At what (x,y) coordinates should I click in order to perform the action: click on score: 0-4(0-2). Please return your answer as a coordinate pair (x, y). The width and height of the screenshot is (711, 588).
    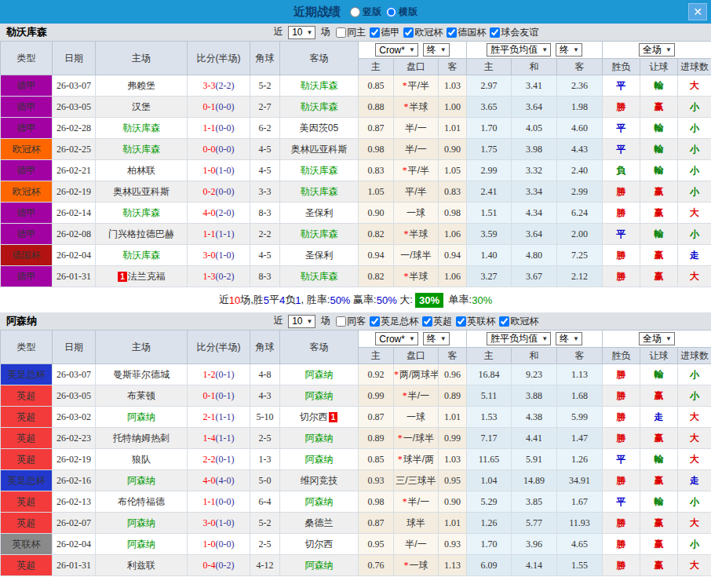
    Looking at the image, I should click on (219, 565).